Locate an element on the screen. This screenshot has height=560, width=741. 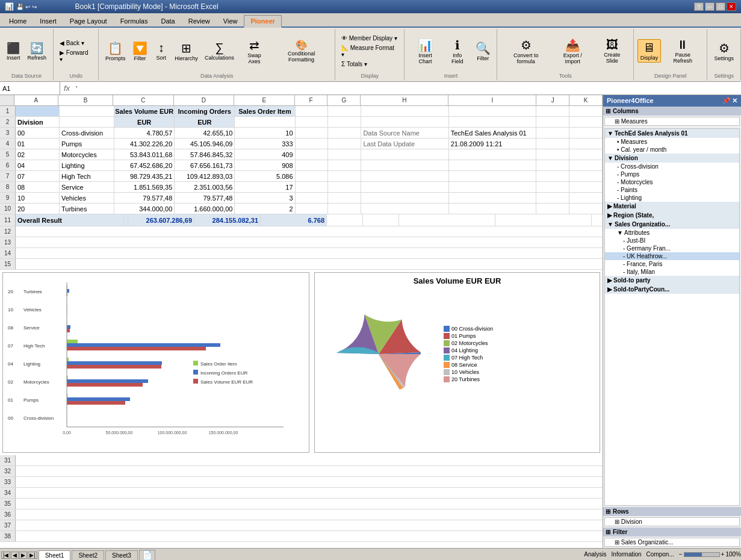
tree-cross-div: - Cross-division is located at coordinates (672, 166).